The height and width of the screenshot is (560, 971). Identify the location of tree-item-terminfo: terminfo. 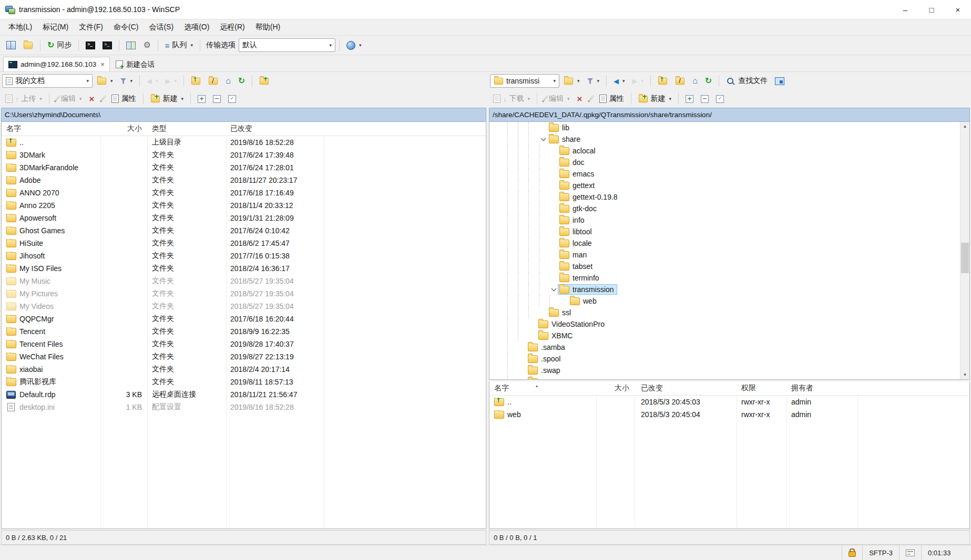
(730, 278).